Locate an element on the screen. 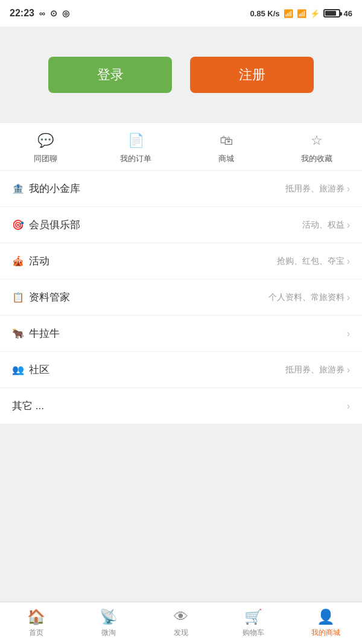 The height and width of the screenshot is (644, 362). tab-my-mall: 👤 我的商城 is located at coordinates (326, 623).